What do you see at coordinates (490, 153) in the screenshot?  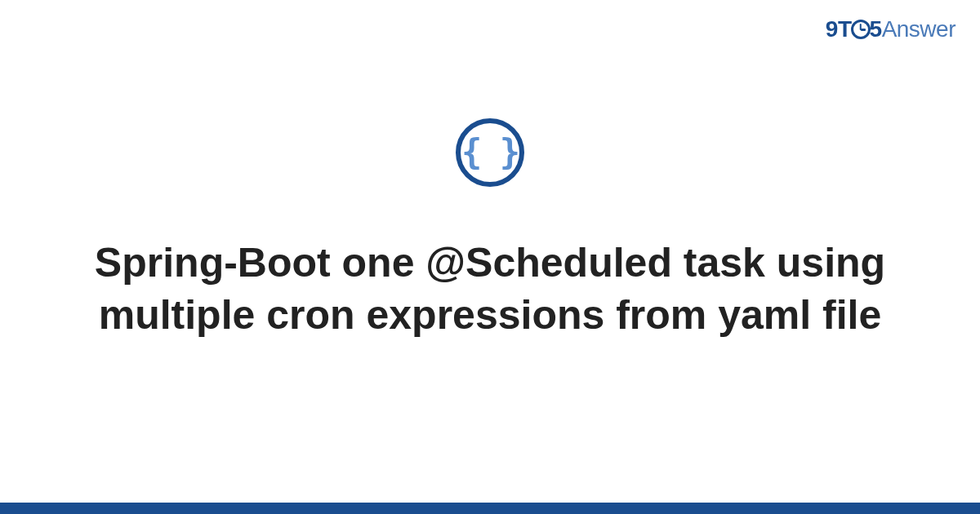 I see `braces-glyph: { }` at bounding box center [490, 153].